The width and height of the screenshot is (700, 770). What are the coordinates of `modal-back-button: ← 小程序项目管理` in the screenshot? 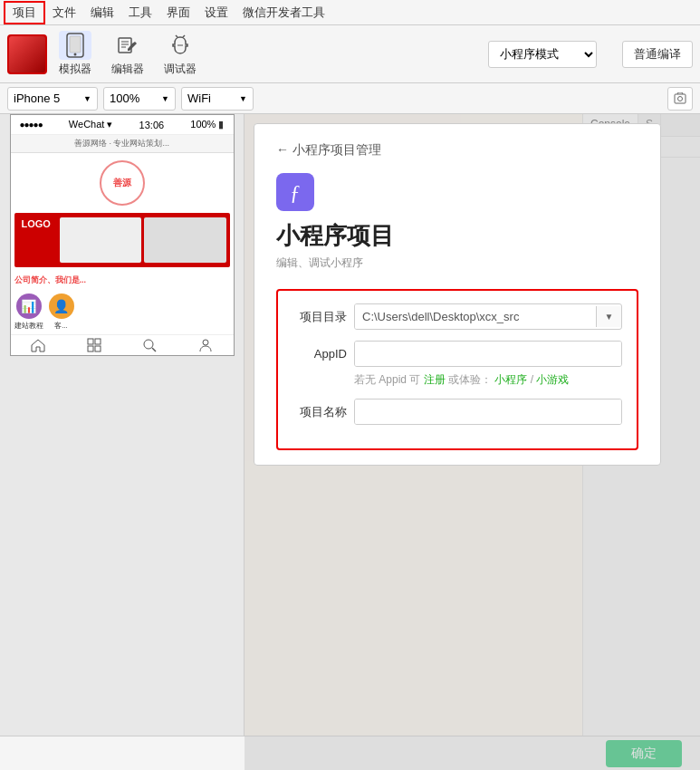 It's located at (457, 150).